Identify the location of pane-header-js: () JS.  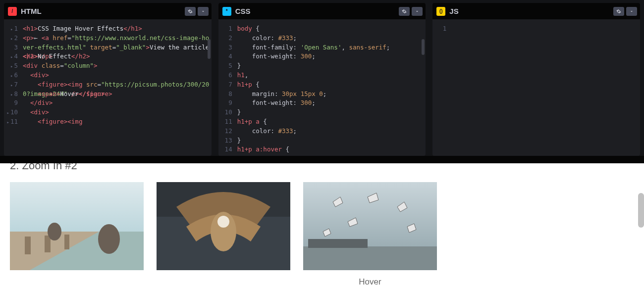
(536, 11).